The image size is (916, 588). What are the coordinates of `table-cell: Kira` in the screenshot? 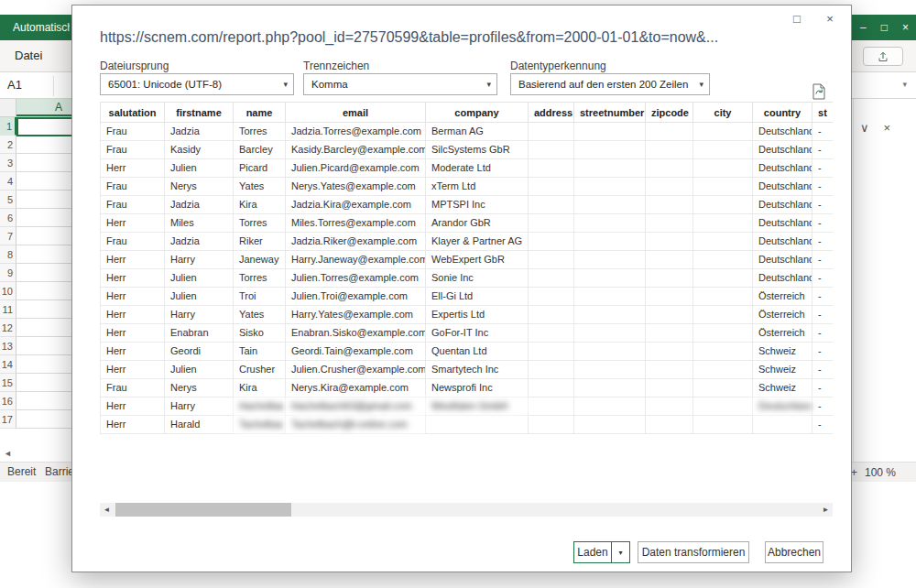 It's located at (260, 388).